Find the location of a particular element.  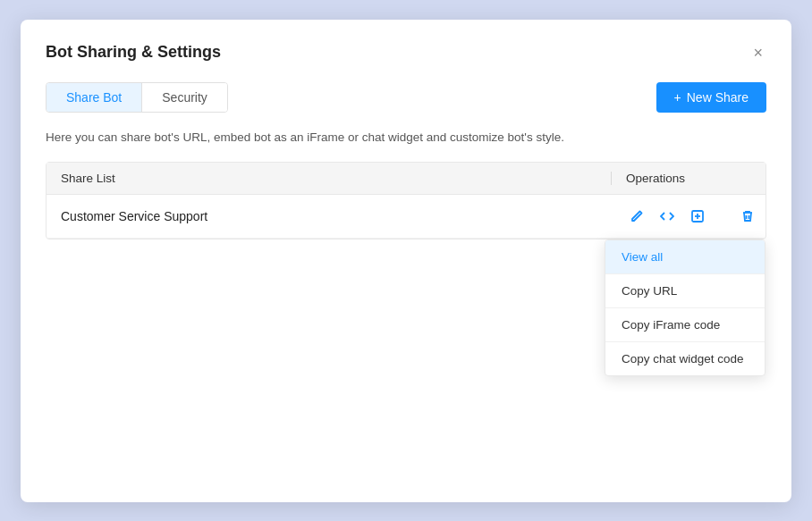

dropdown-item-copy-iframe: Copy iFrame code is located at coordinates (685, 325).